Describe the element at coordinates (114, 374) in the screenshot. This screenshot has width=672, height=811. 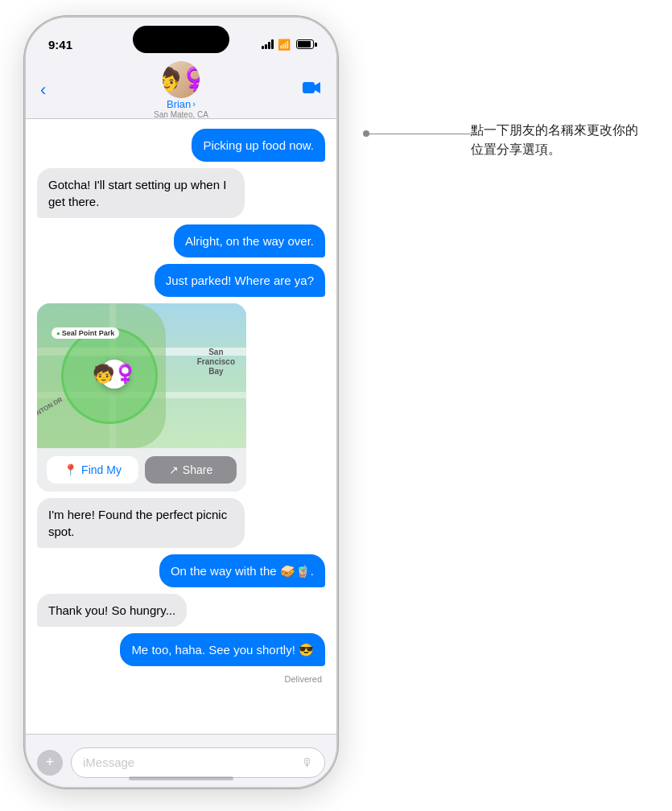
I see `location-pin: 🧒‍♀️` at that location.